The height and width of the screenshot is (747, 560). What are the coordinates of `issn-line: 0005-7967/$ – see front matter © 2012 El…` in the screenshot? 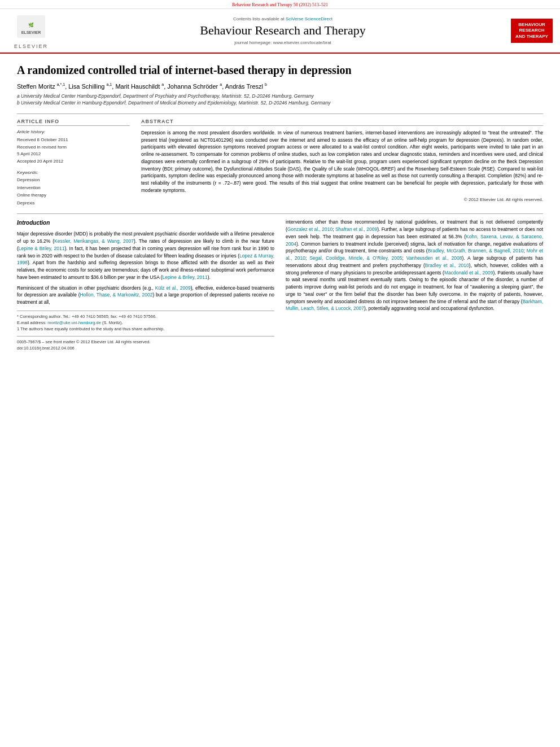 It's located at (146, 342).